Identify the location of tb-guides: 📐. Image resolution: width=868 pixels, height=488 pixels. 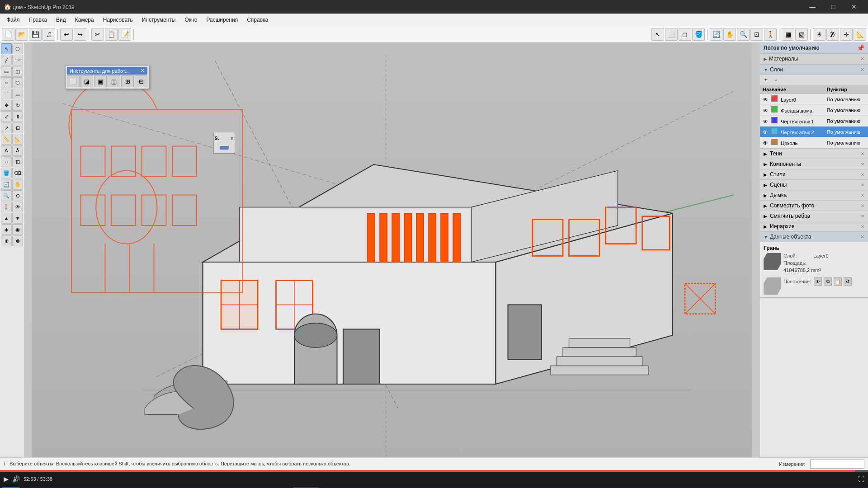
(860, 34).